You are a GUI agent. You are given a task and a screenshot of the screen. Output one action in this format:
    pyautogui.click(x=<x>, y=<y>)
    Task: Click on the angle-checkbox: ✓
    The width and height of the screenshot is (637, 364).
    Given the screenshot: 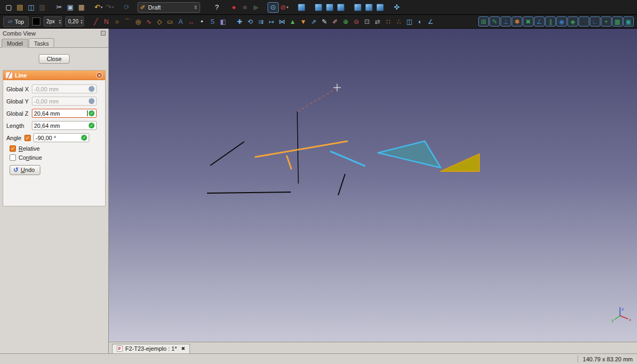 What is the action you would take?
    pyautogui.click(x=28, y=138)
    